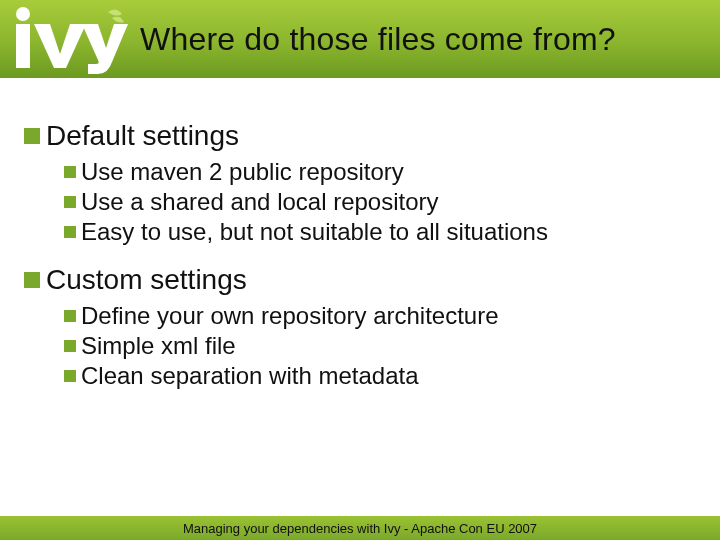 The width and height of the screenshot is (720, 540). Describe the element at coordinates (380, 316) in the screenshot. I see `list-item: Define your own repository architecture` at that location.